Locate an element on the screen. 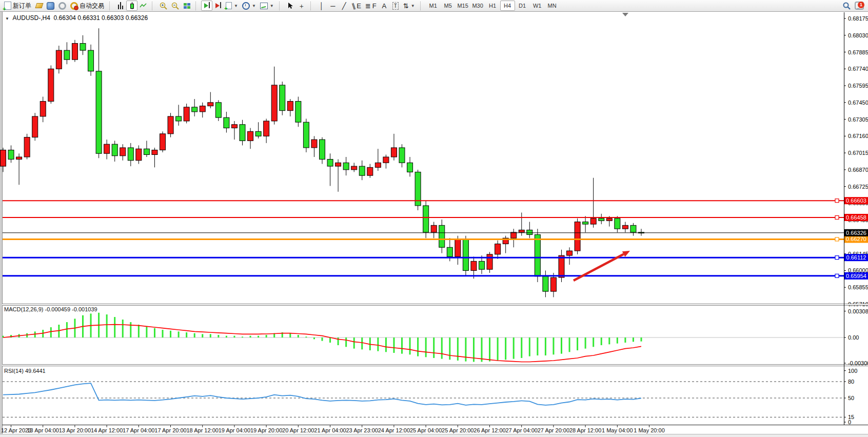 The width and height of the screenshot is (868, 437). line-chart-button is located at coordinates (143, 6).